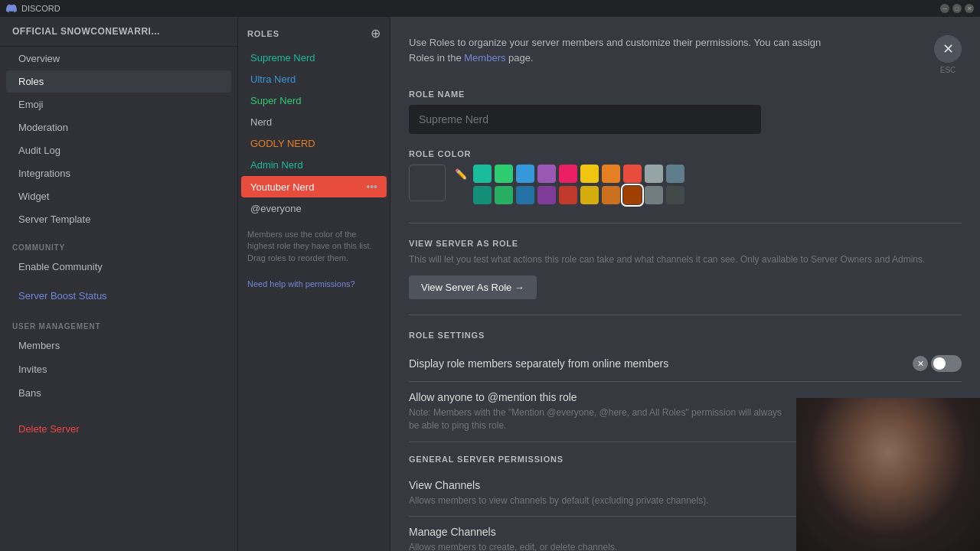 The width and height of the screenshot is (980, 551). What do you see at coordinates (482, 195) in the screenshot?
I see `color-swatch-148f77` at bounding box center [482, 195].